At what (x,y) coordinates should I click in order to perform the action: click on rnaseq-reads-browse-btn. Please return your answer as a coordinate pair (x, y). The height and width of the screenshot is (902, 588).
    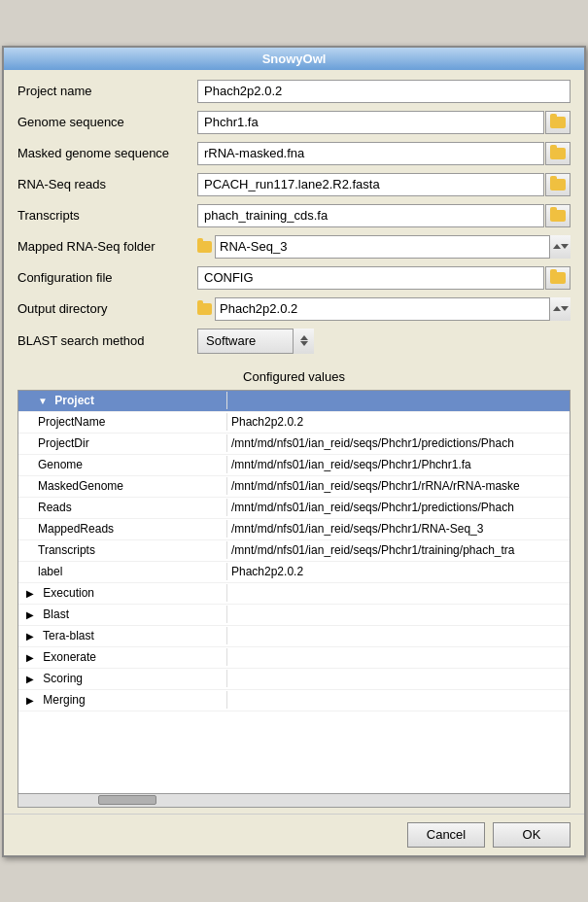
    Looking at the image, I should click on (558, 185).